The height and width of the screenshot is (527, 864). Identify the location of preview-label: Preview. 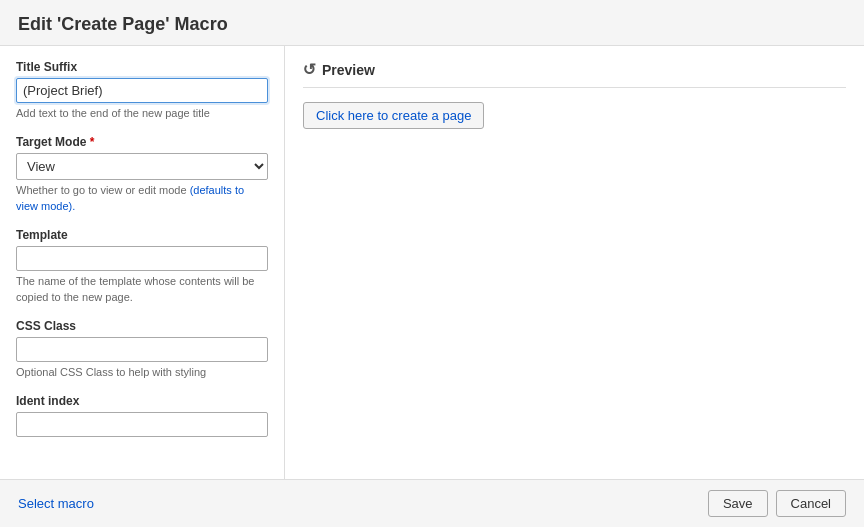
(348, 70).